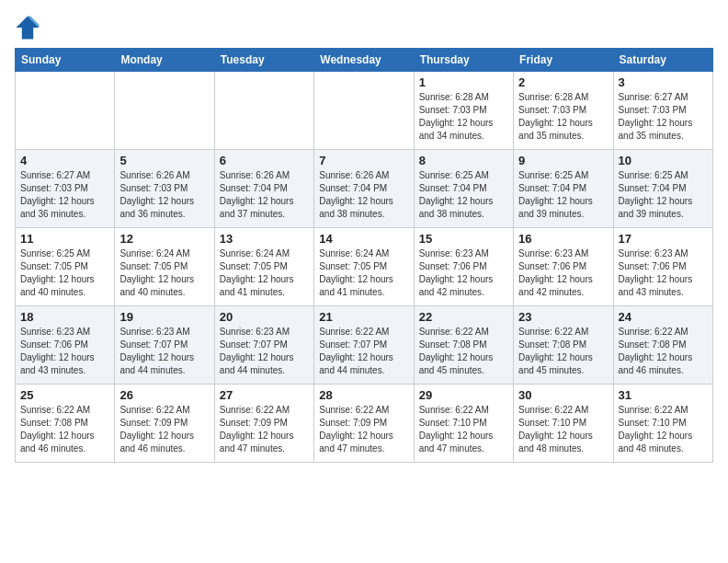 Image resolution: width=728 pixels, height=563 pixels. What do you see at coordinates (165, 61) in the screenshot?
I see `weekday-header-monday: Monday` at bounding box center [165, 61].